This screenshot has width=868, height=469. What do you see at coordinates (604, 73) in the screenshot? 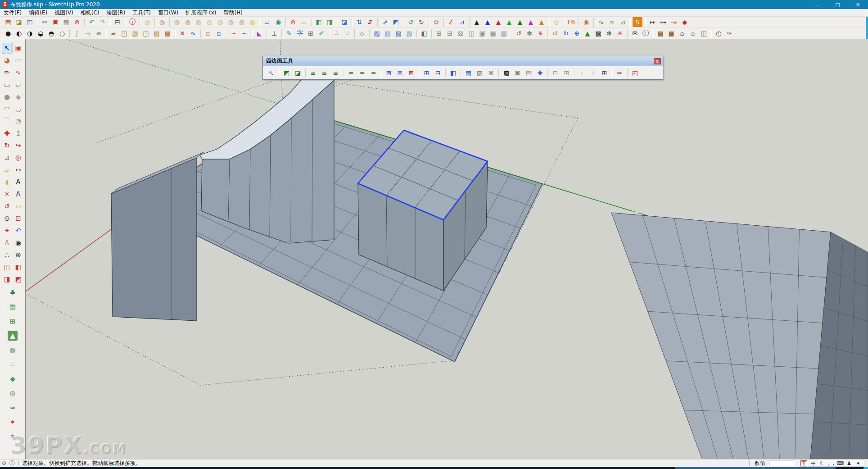
I see `qf-quadify-icon: ⊞` at bounding box center [604, 73].